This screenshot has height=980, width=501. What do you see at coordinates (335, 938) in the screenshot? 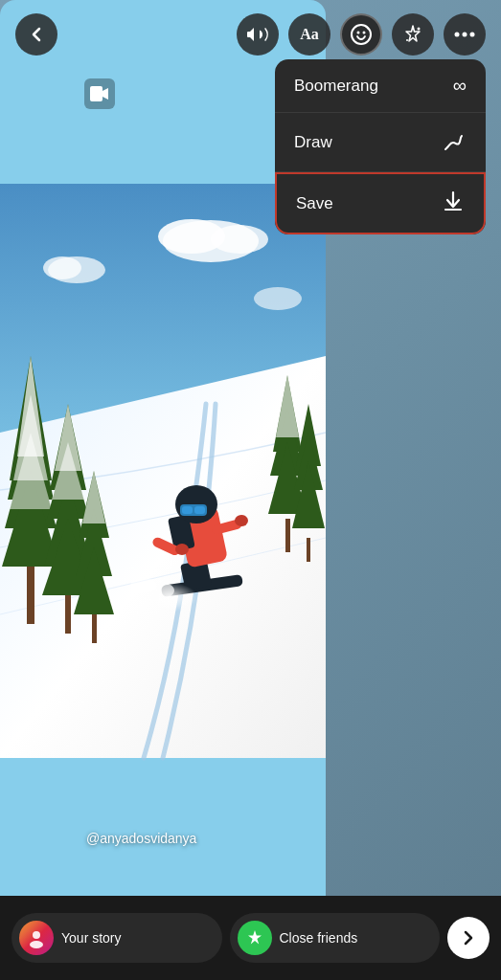
I see `close-friends-button: Close friends` at bounding box center [335, 938].